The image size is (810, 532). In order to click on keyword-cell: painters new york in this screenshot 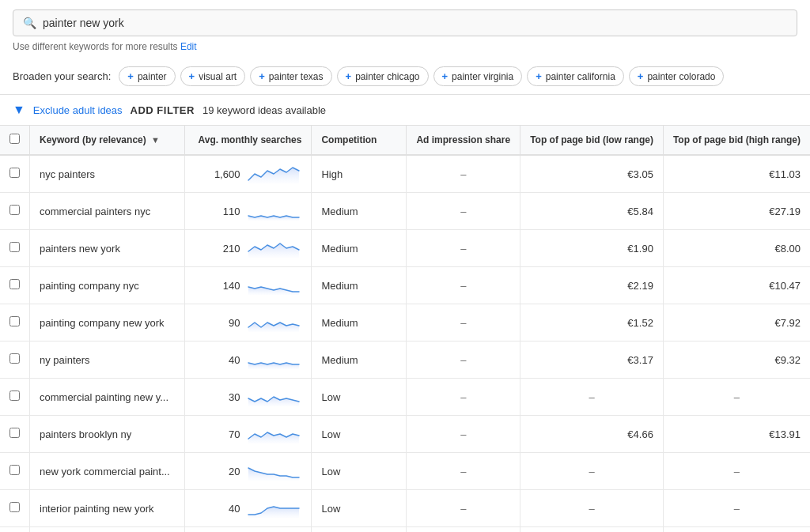, I will do `click(108, 248)`.